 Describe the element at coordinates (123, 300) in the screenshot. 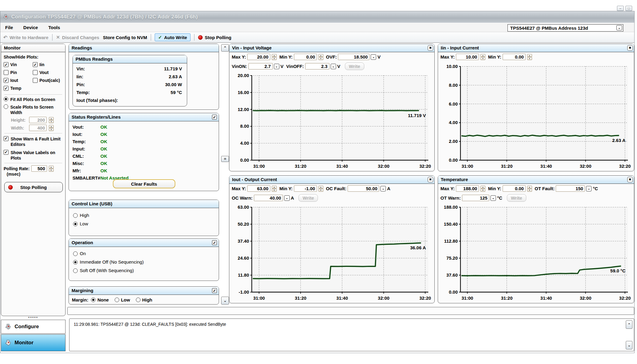

I see `margin-radio-low: Low` at that location.